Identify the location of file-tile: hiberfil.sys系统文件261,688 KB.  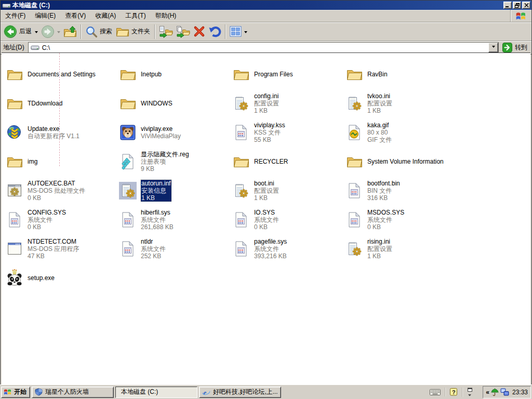
(176, 220).